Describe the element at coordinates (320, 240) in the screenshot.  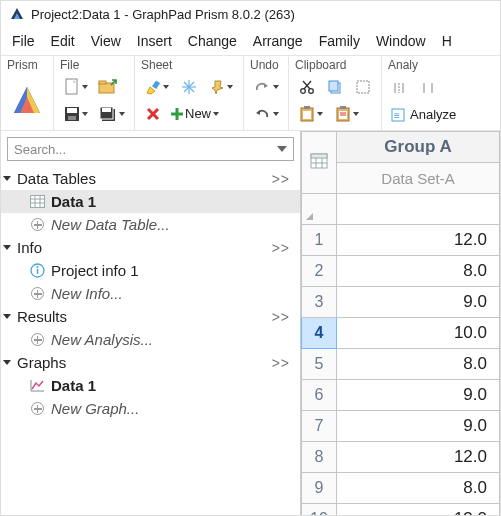
I see `row-header: 1` at that location.